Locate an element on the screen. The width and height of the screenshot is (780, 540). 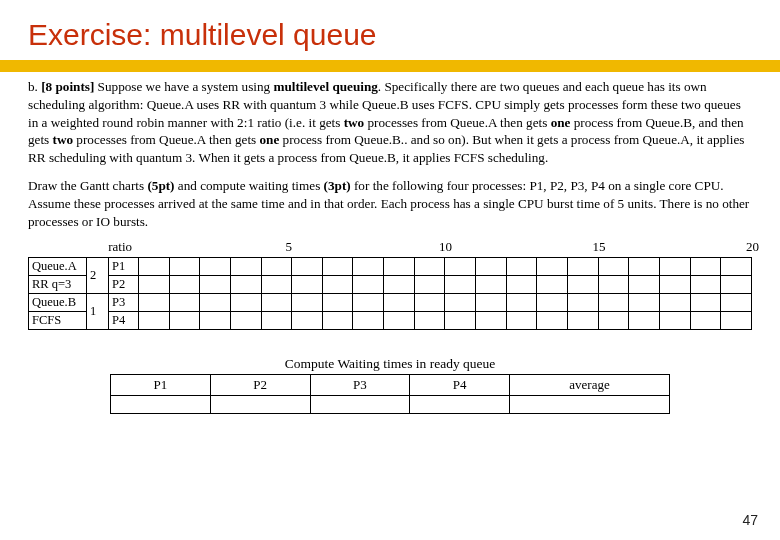
axis-tick: 10 is located at coordinates (446, 247).